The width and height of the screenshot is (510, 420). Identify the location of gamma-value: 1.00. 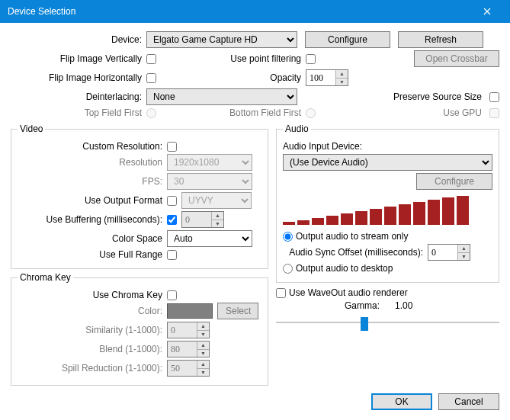
(404, 306).